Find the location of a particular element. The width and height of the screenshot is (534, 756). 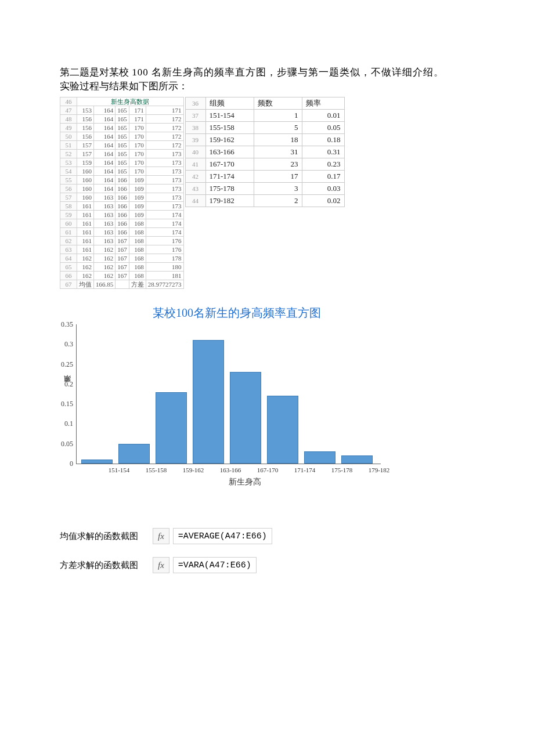

var-label-cell: 方差 is located at coordinates (137, 284).